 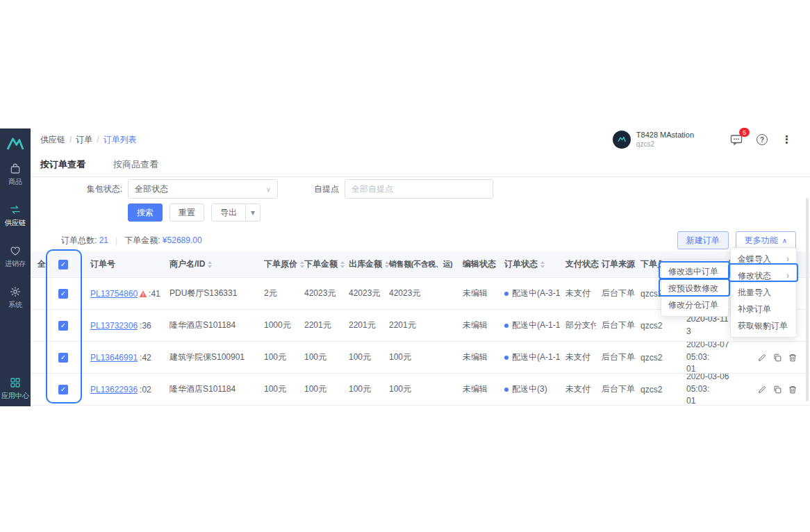 I want to click on col-header-outbound_amount: 出库金额, so click(x=363, y=264).